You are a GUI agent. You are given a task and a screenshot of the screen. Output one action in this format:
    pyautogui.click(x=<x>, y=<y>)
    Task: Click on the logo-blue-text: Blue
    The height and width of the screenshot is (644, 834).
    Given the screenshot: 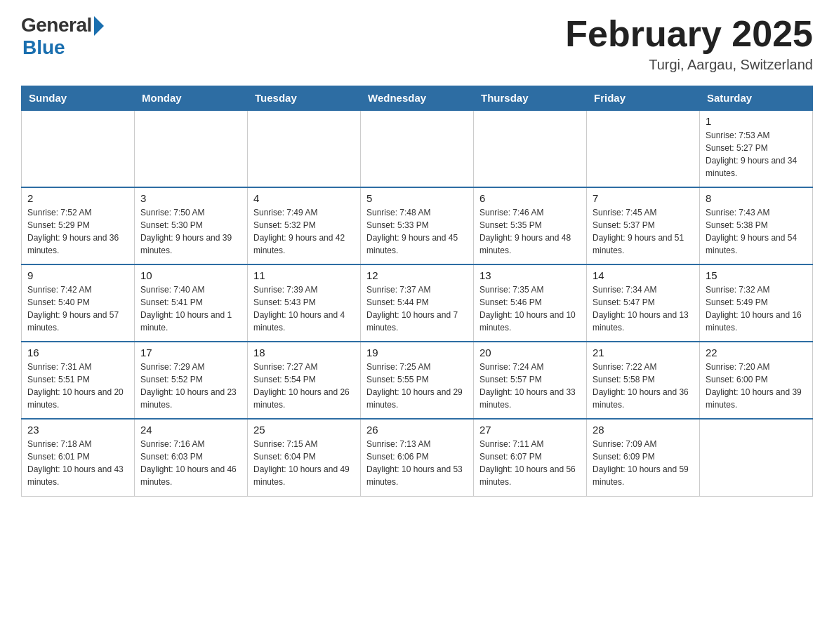 What is the action you would take?
    pyautogui.click(x=44, y=48)
    